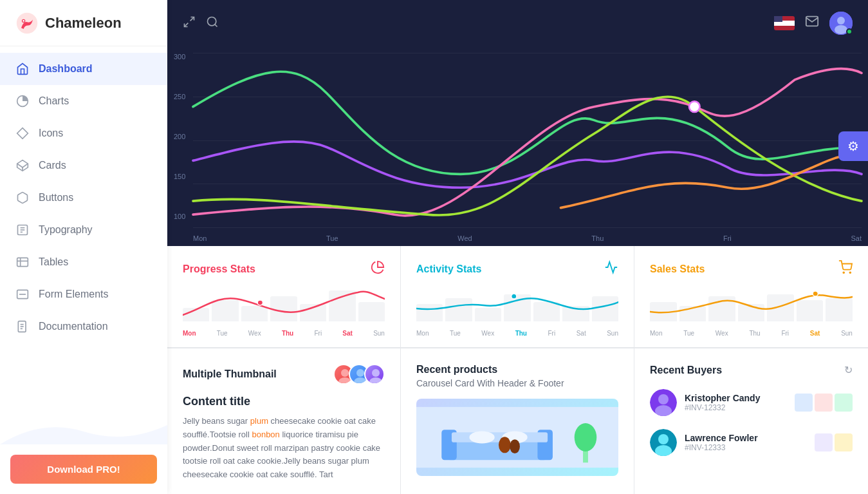 The image size is (868, 494). What do you see at coordinates (465, 238) in the screenshot?
I see `x-label-wed: Wed` at bounding box center [465, 238].